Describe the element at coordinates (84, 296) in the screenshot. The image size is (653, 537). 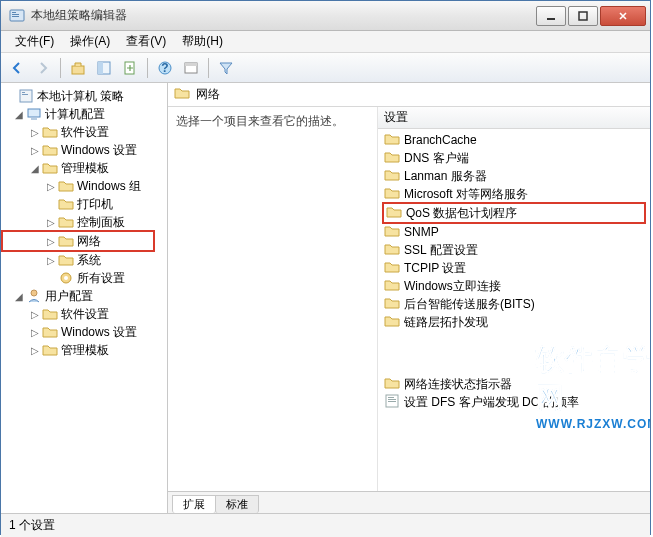
I see `tree-user-config: ◢ 用户配置` at that location.